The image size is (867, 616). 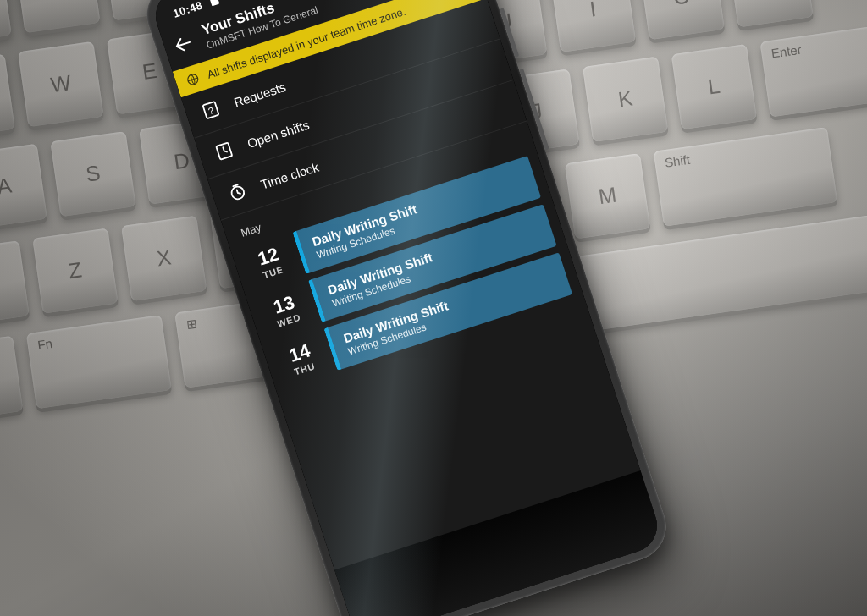 What do you see at coordinates (715, 86) in the screenshot?
I see `keyboard-key: L` at bounding box center [715, 86].